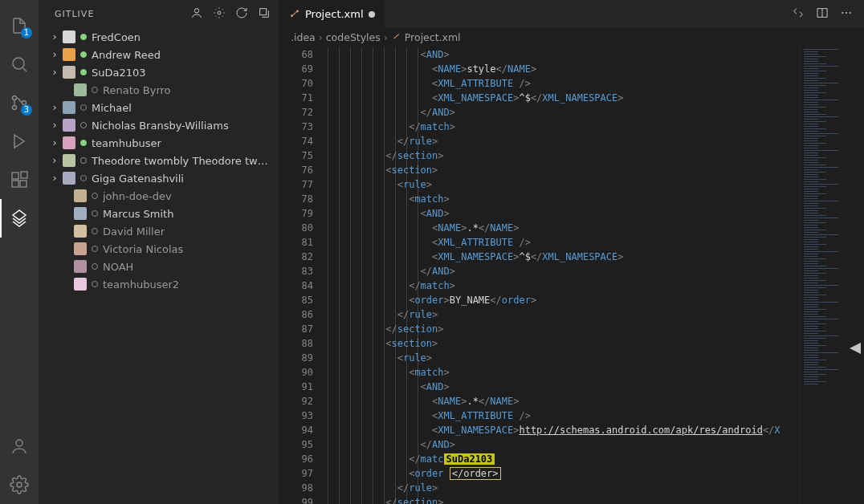 This screenshot has width=864, height=504. Describe the element at coordinates (470, 459) in the screenshot. I see `presence-cursor: SuDa2103` at that location.